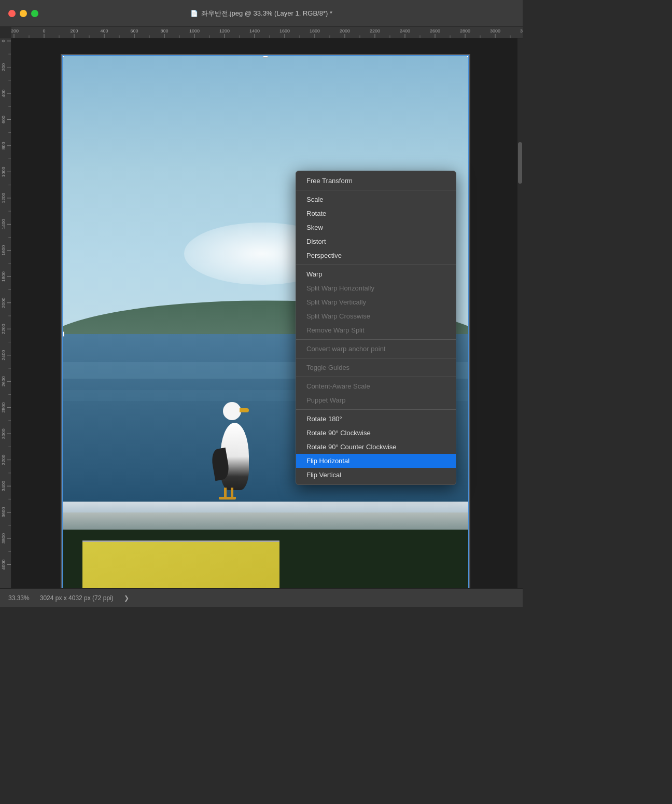  I want to click on menu-item-skew: Skew, so click(376, 227).